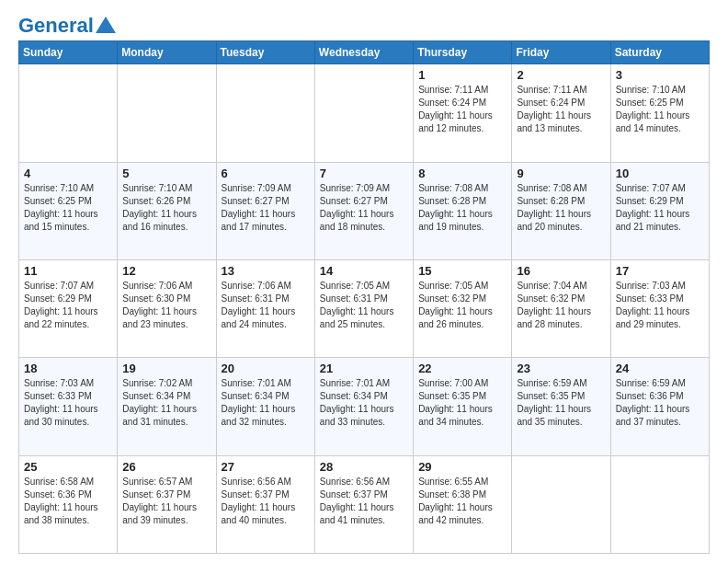 Image resolution: width=728 pixels, height=563 pixels. I want to click on calendar-cell: 24Sunrise: 6:59 AM Sunset: 6:36 PM Dayli…, so click(660, 407).